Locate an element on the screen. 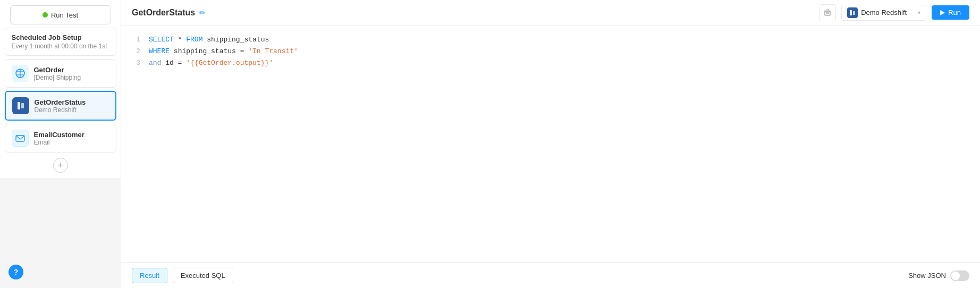  redshift-icon is located at coordinates (21, 106).